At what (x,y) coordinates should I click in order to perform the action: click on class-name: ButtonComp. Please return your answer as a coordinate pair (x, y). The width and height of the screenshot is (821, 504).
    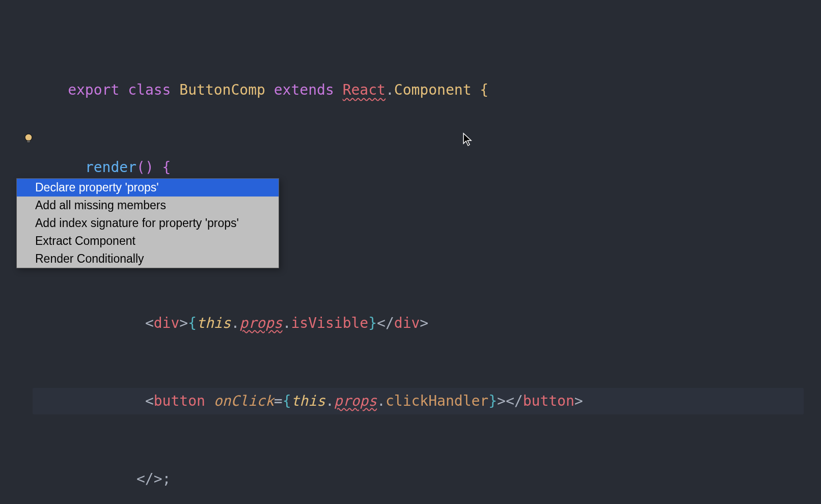
    Looking at the image, I should click on (222, 90).